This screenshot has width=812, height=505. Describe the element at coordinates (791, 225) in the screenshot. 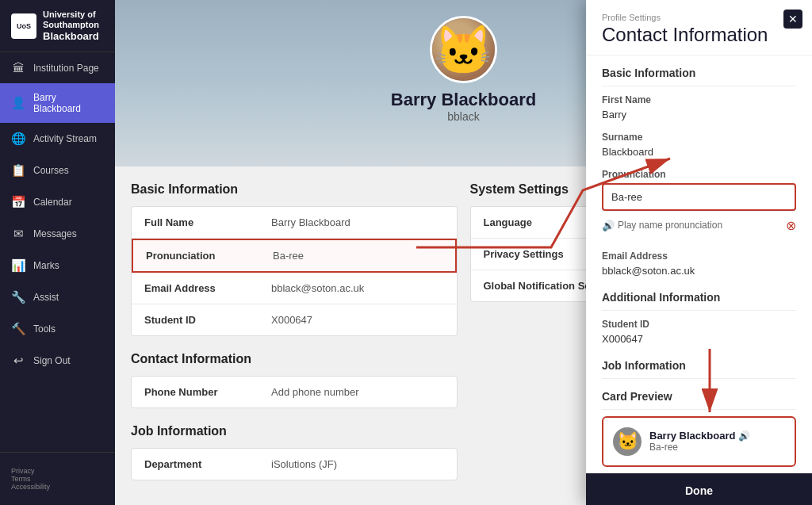

I see `clear-pronunciation-icon: ⊗` at that location.